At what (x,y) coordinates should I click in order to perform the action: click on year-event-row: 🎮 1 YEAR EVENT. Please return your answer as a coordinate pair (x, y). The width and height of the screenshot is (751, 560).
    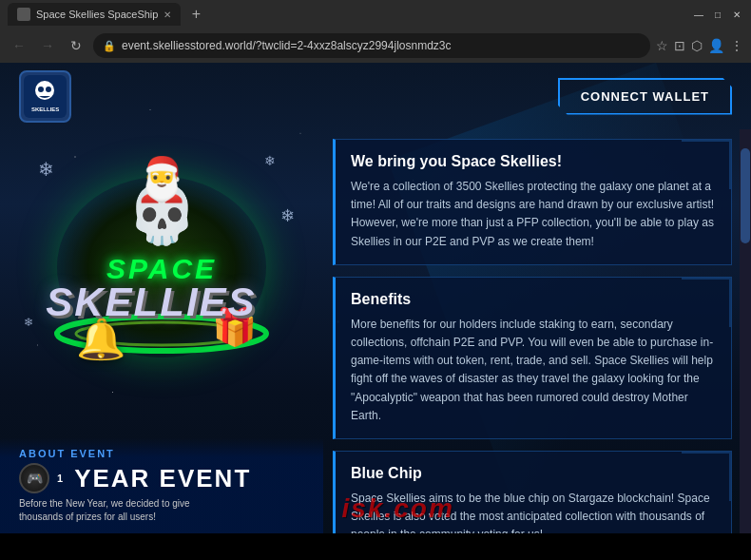
    Looking at the image, I should click on (162, 478).